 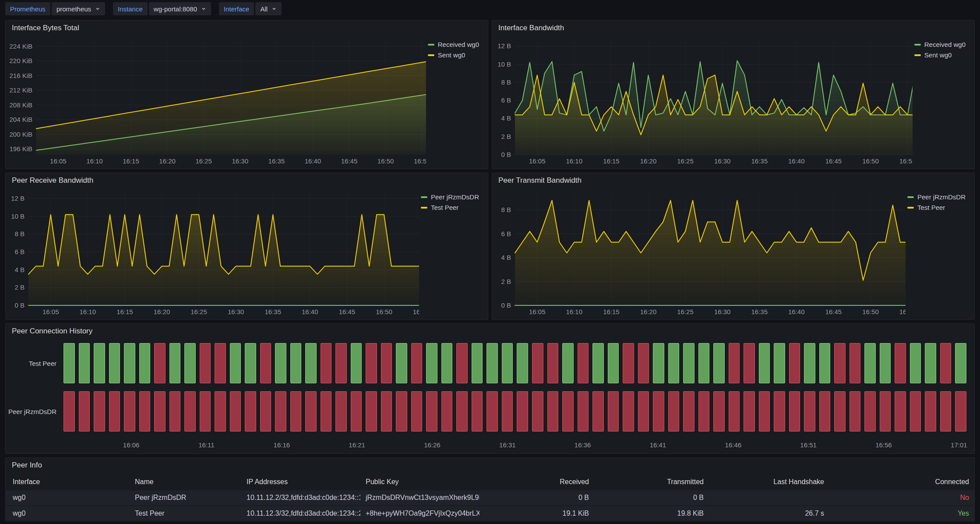 I want to click on column-header-connected: Connected, so click(x=902, y=482).